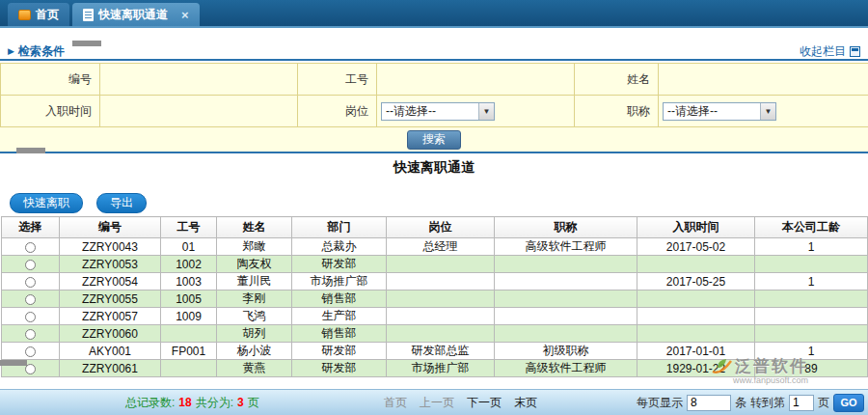  Describe the element at coordinates (461, 402) in the screenshot. I see `page-links: 首页 上一页 下一页 末页` at that location.